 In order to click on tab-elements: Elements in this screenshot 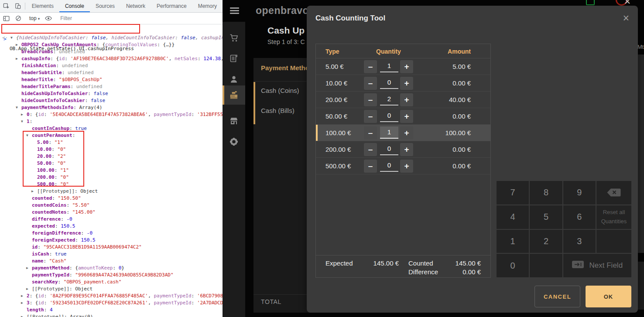, I will do `click(43, 6)`.